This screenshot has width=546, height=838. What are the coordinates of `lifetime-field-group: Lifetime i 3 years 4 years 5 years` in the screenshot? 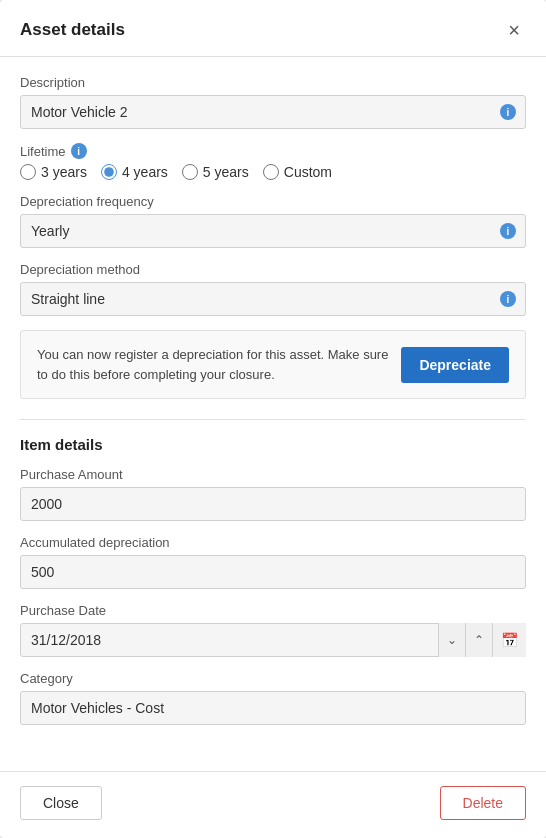 It's located at (273, 162).